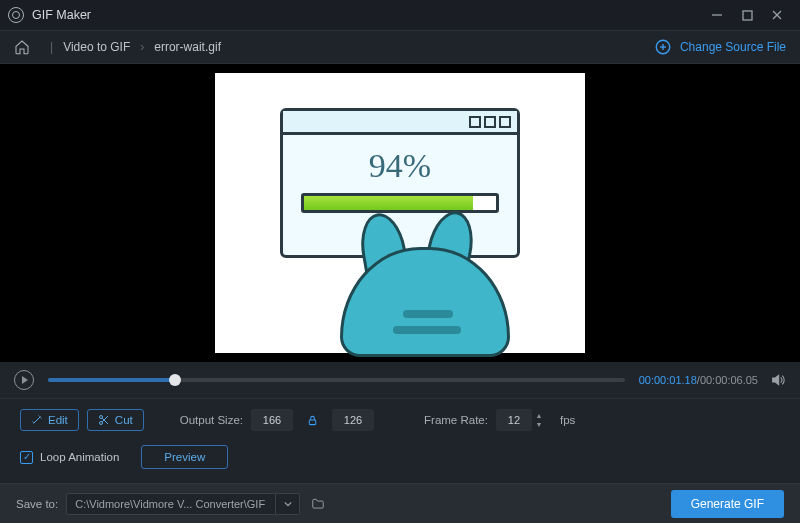 This screenshot has height=523, width=800. What do you see at coordinates (698, 380) in the screenshot?
I see `time-display: 00:00:01.18/00:00:06.05` at bounding box center [698, 380].